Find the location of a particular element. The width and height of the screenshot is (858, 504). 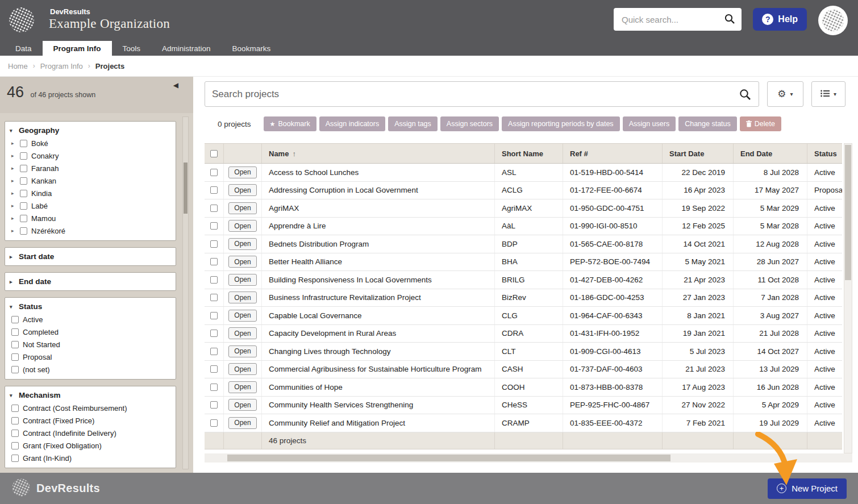

column-header-status: Status is located at coordinates (824, 153).